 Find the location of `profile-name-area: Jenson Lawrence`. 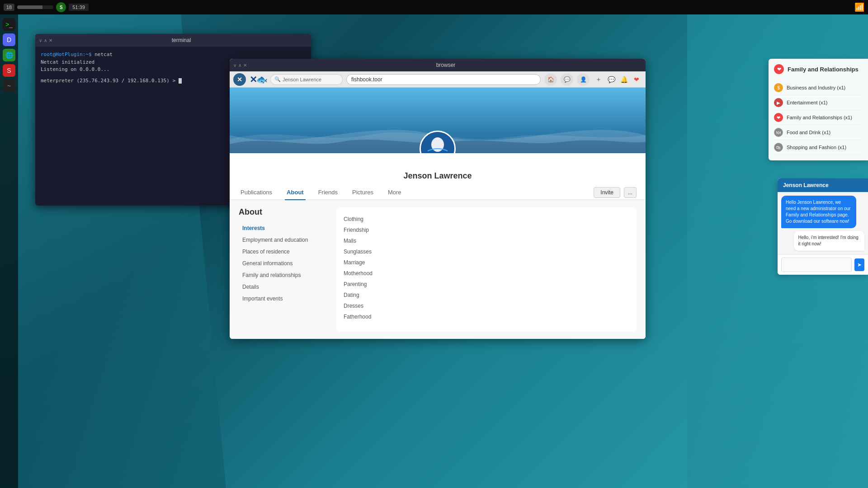

profile-name-area: Jenson Lawrence is located at coordinates (438, 169).